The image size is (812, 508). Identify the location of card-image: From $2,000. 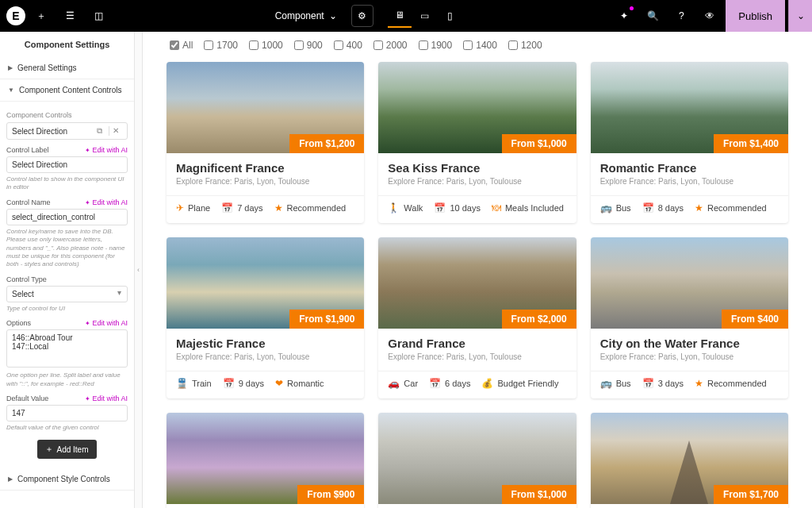
(477, 283).